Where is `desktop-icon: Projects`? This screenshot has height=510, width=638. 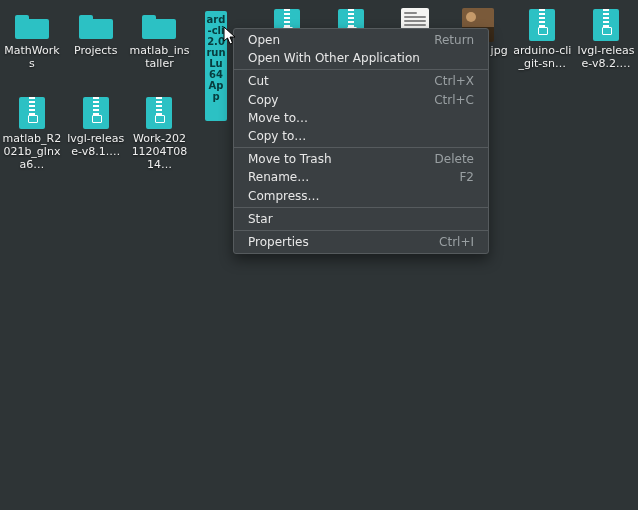 desktop-icon: Projects is located at coordinates (96, 50).